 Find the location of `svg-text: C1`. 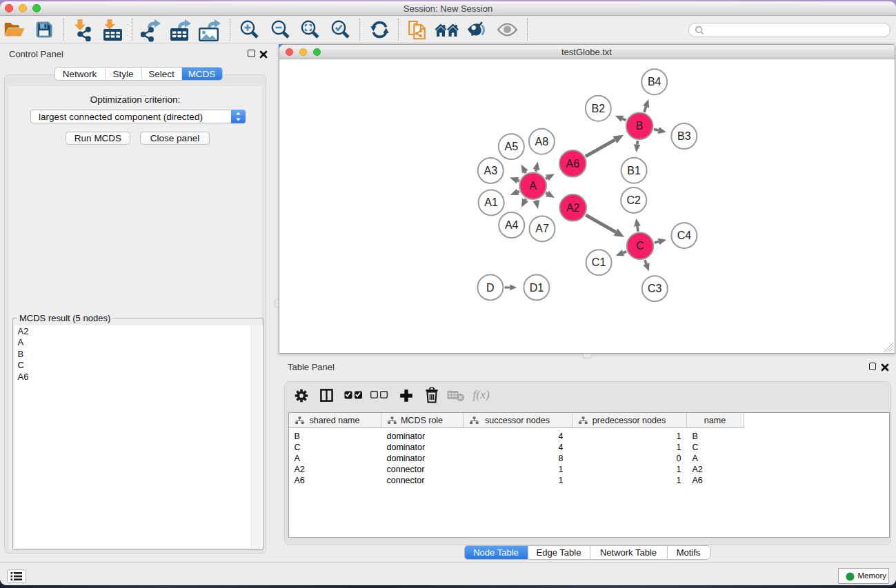

svg-text: C1 is located at coordinates (599, 262).